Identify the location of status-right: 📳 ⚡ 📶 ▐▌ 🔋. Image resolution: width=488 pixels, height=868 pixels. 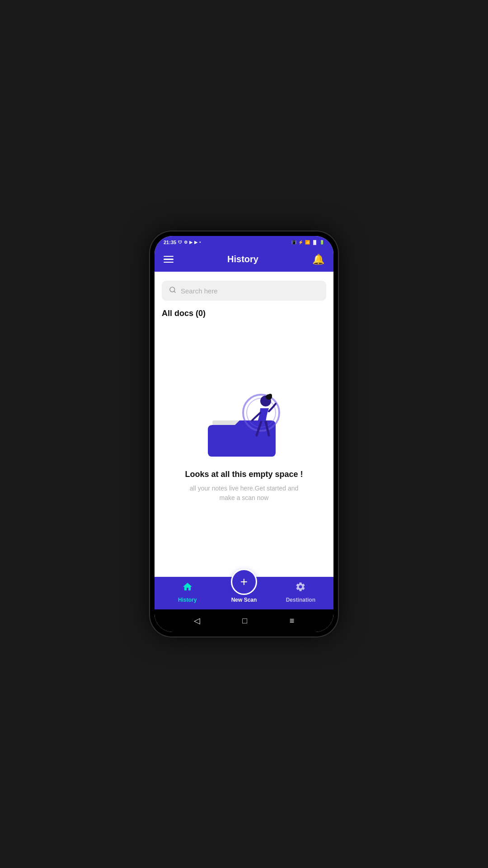
(308, 242).